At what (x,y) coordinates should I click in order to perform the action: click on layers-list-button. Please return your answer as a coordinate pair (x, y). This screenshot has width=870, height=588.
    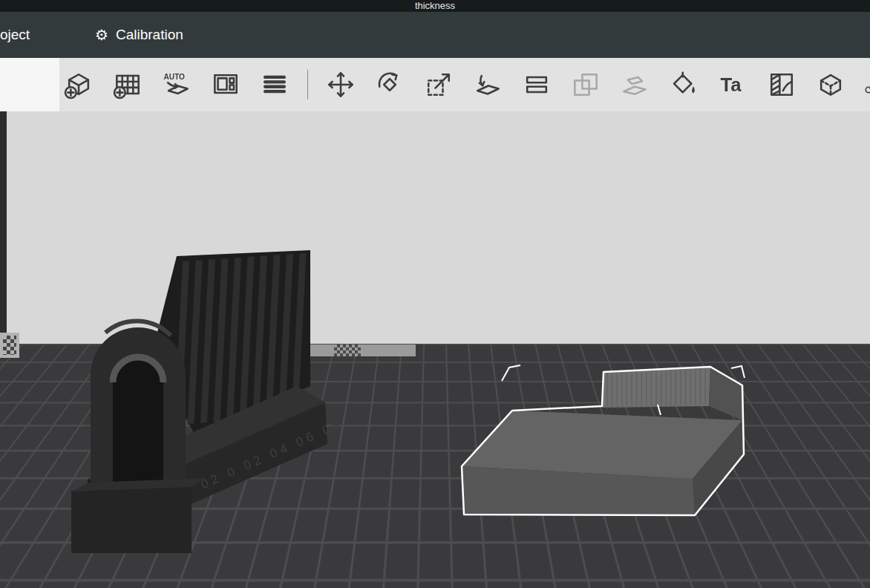
    Looking at the image, I should click on (275, 85).